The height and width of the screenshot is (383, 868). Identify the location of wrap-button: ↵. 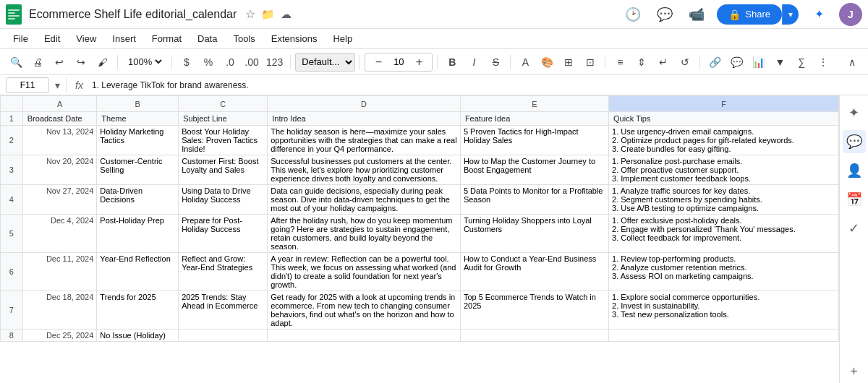
(663, 62).